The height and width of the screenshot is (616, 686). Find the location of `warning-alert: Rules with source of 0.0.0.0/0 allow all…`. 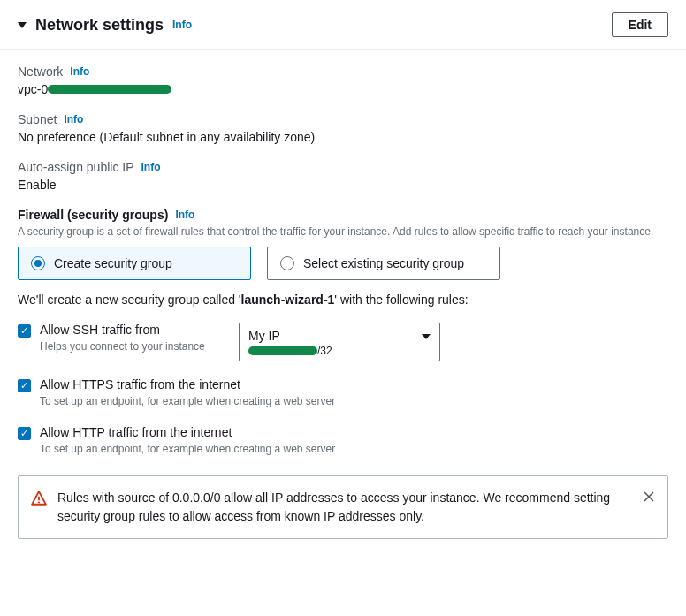

warning-alert: Rules with source of 0.0.0.0/0 allow all… is located at coordinates (343, 507).